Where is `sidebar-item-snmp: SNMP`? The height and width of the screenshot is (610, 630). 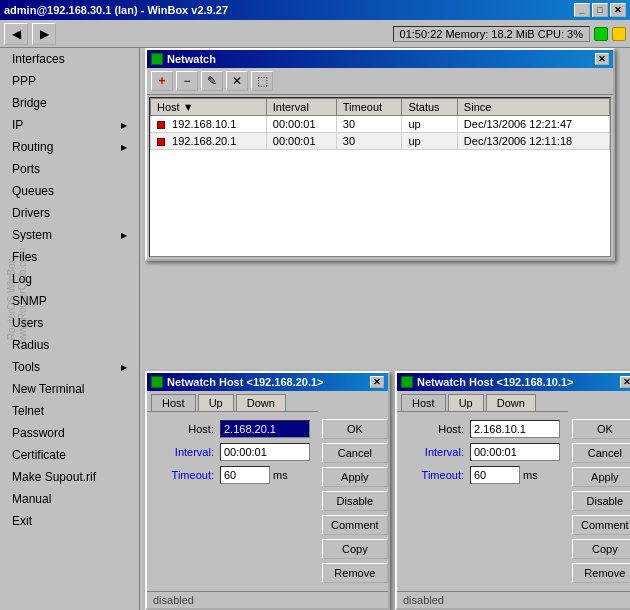
sidebar-item-snmp: SNMP is located at coordinates (70, 301).